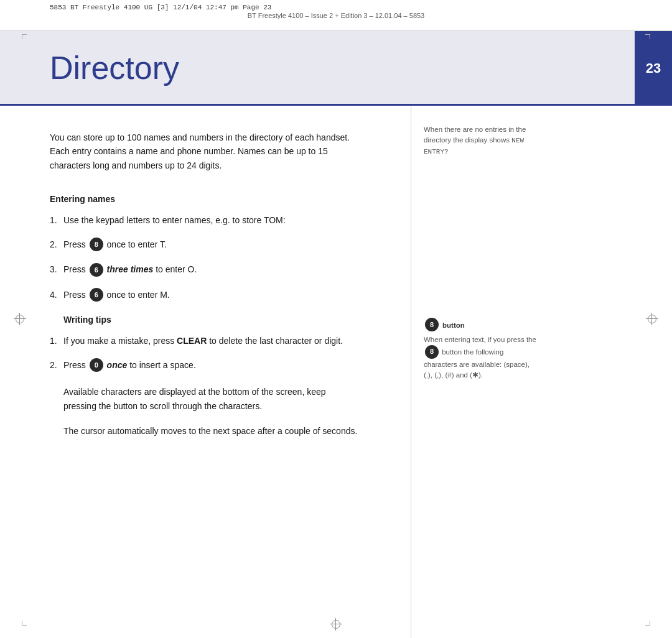  Describe the element at coordinates (212, 366) in the screenshot. I see `list-content: Press 0 once to insert a space.` at that location.